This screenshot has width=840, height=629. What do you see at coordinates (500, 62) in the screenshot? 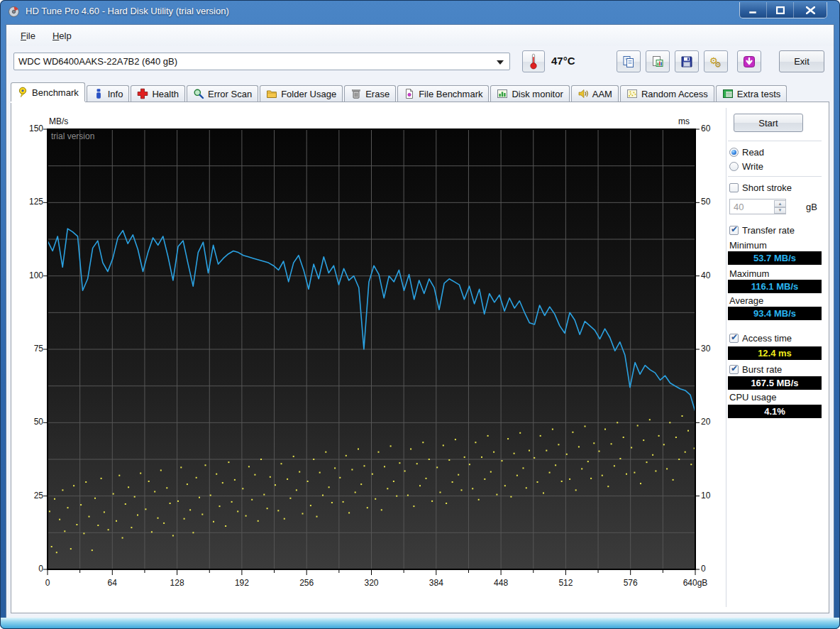
I see `chevron-down-icon` at bounding box center [500, 62].